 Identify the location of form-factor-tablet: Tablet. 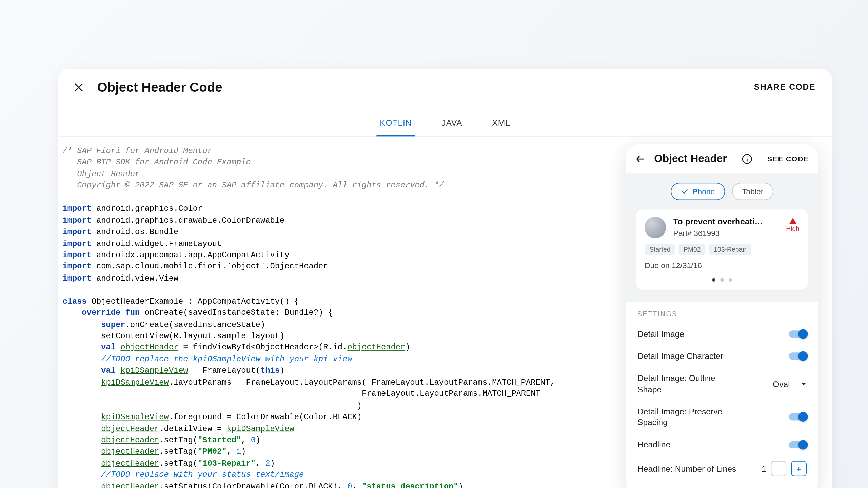
(753, 191).